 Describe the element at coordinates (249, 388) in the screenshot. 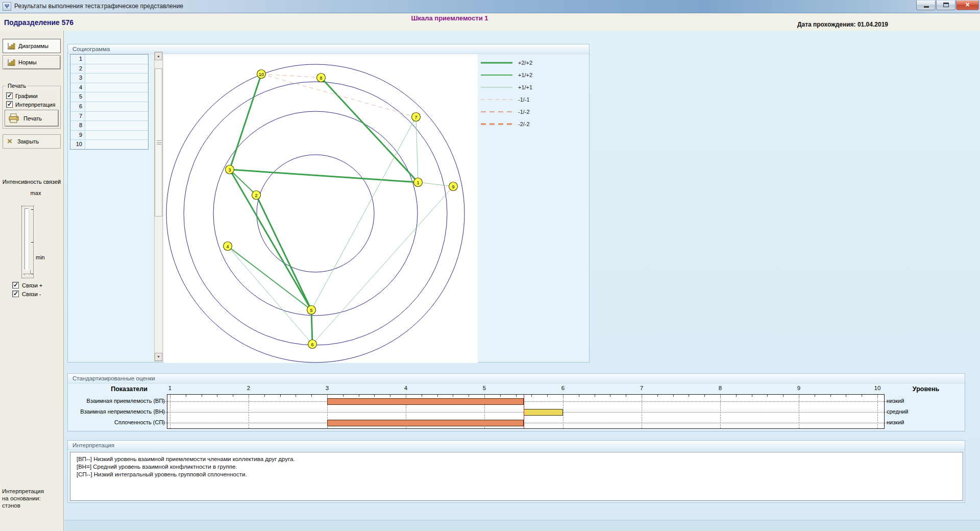

I see `scores-axis-label: 2` at that location.